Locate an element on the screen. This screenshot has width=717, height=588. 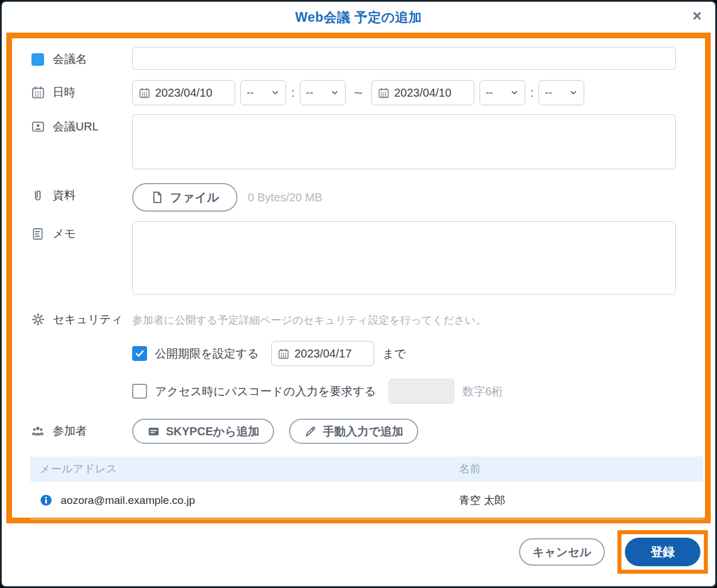
participant-name: 青空 太郎 is located at coordinates (581, 500).